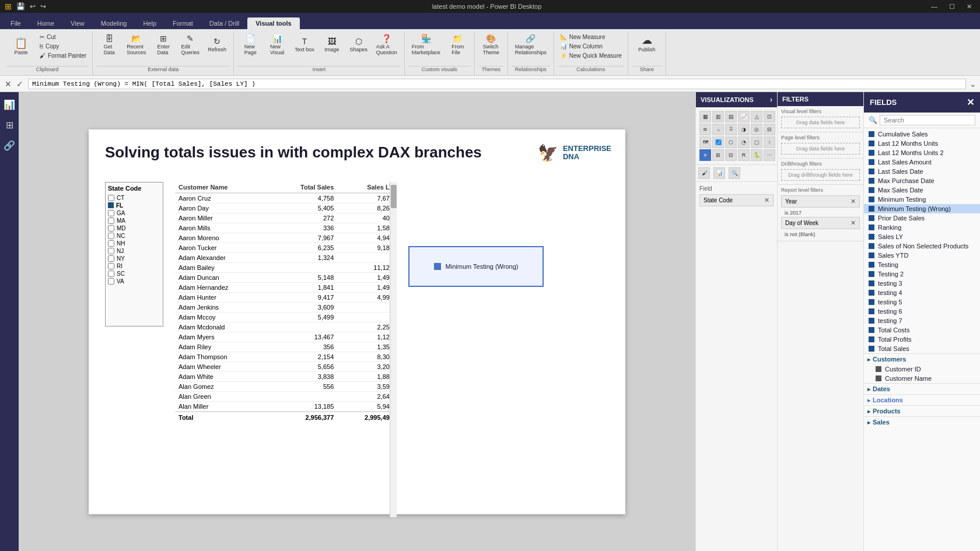  What do you see at coordinates (973, 84) in the screenshot?
I see `formula-expand-button: ⌄` at bounding box center [973, 84].